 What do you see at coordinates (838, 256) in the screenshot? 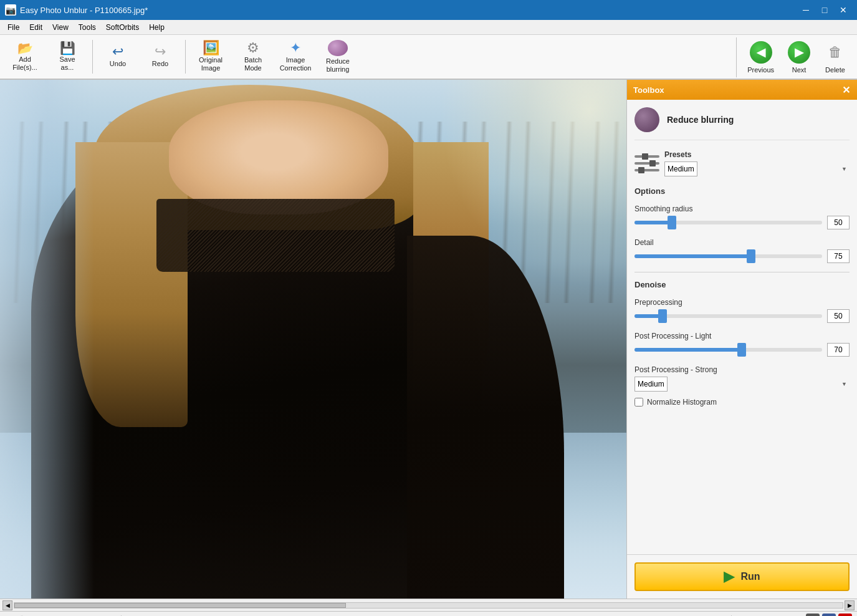
I see `detail-input` at bounding box center [838, 256].